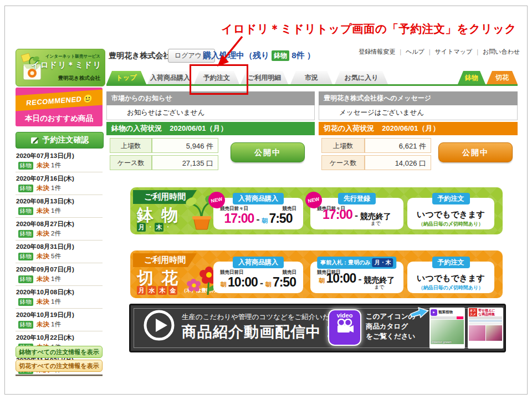 The image size is (532, 399). Describe the element at coordinates (280, 55) in the screenshot. I see `status-category-badge: 鉢物` at that location.